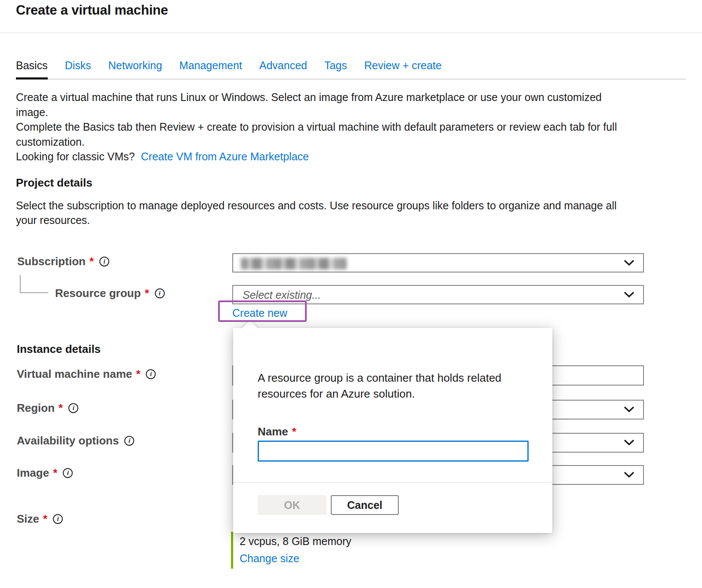 This screenshot has height=588, width=702. What do you see at coordinates (78, 70) in the screenshot?
I see `tab-disks: Disks` at bounding box center [78, 70].